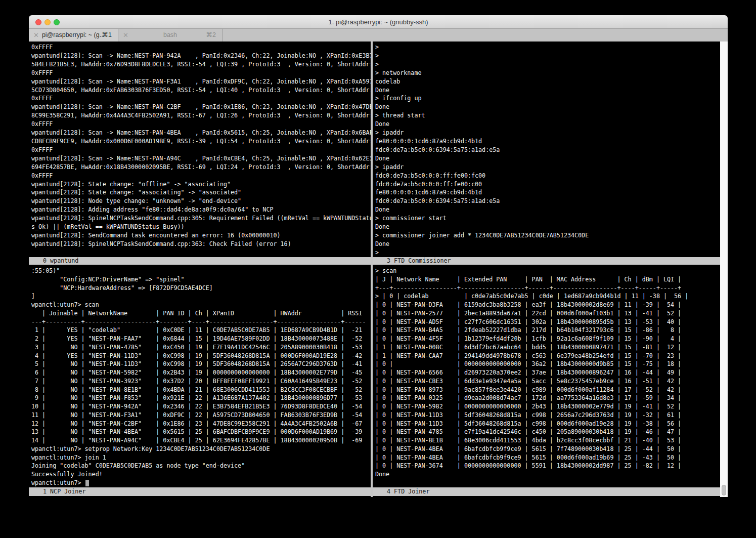  I want to click on wpanctl-prompt-line: wpanctl:utun7>, so click(200, 483).